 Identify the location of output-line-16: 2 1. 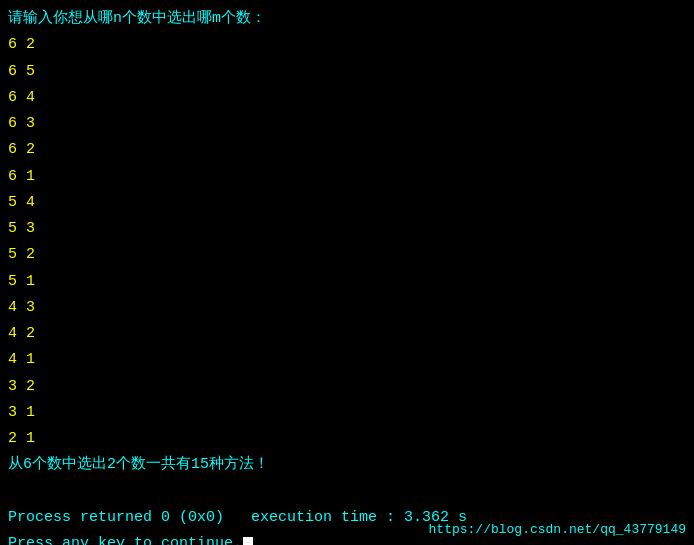
(347, 439).